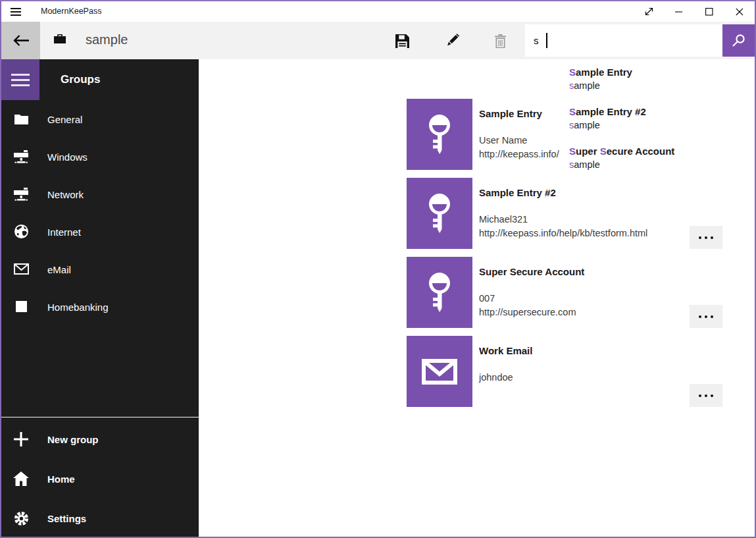 The height and width of the screenshot is (538, 756). What do you see at coordinates (659, 121) in the screenshot?
I see `search-suggestions-dropdown: Sample Entry sample Sample Entry #2 samp…` at bounding box center [659, 121].